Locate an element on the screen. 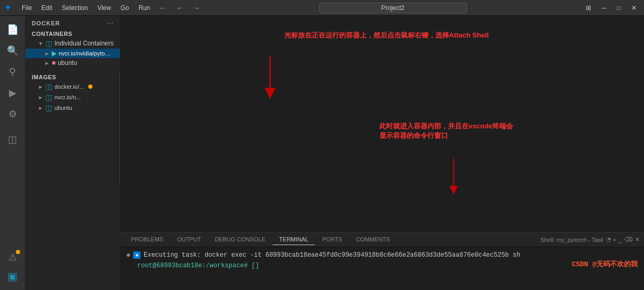  tab-terminal: TERMINAL is located at coordinates (294, 240).